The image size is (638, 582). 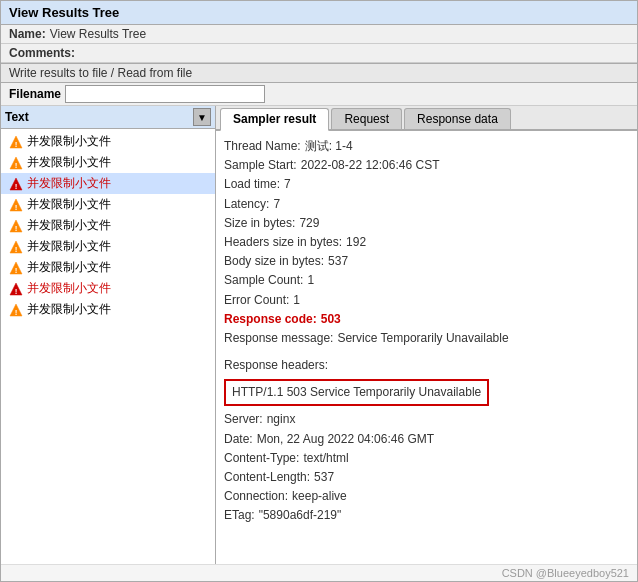 I want to click on connection-value: keep-alive, so click(x=320, y=496).